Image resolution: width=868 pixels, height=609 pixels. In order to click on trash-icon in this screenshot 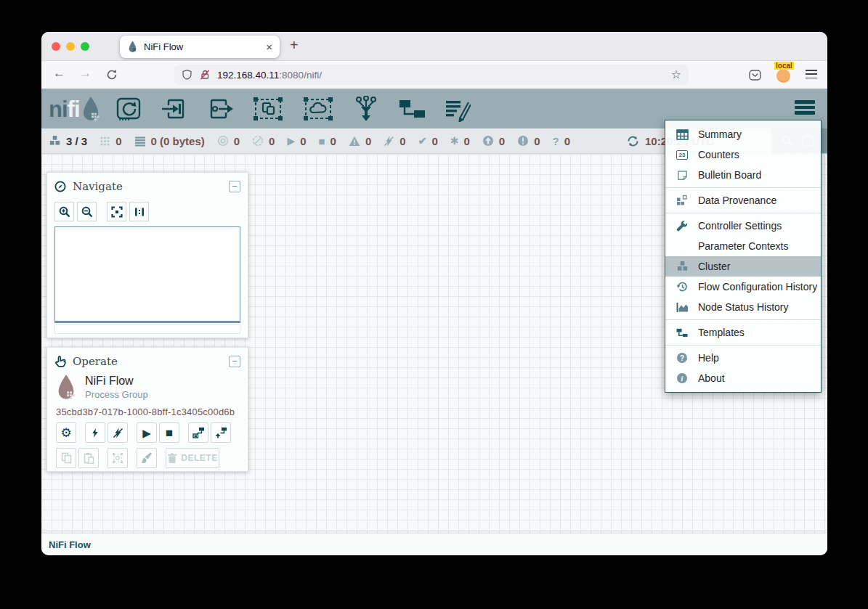, I will do `click(172, 459)`.